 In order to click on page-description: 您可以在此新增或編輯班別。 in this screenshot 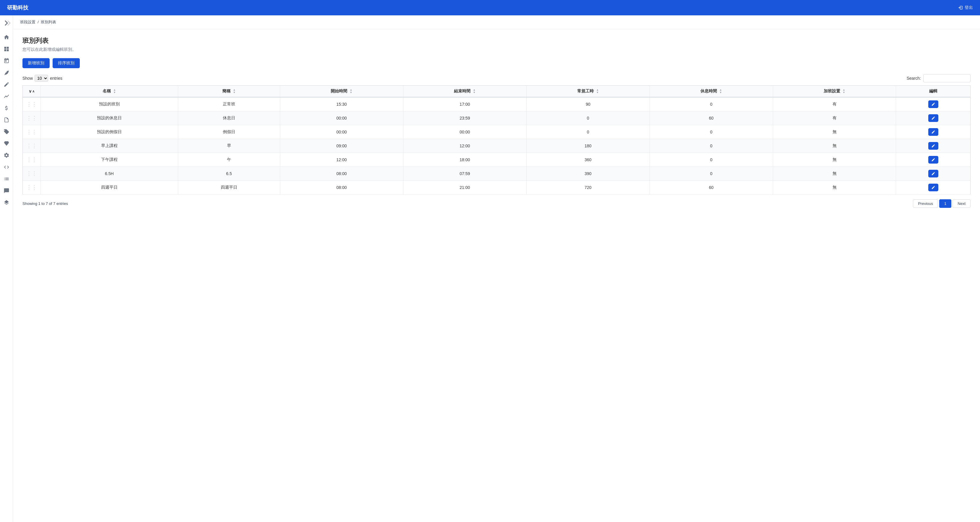, I will do `click(496, 49)`.